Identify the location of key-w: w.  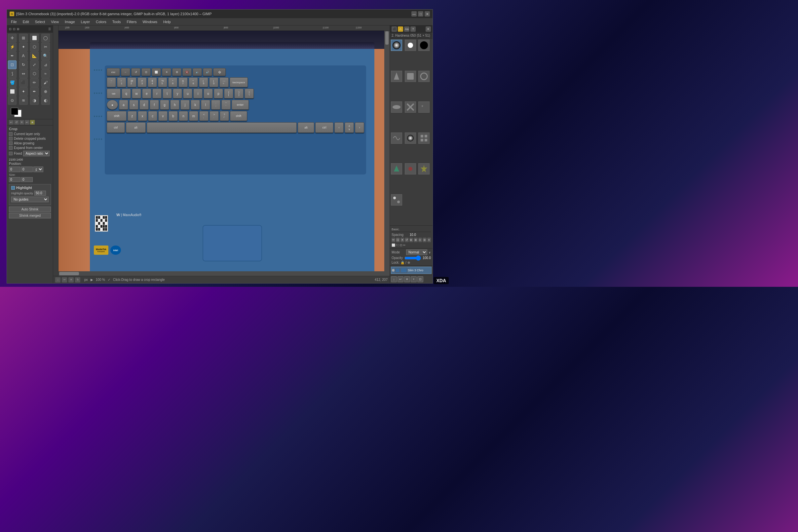
(136, 94).